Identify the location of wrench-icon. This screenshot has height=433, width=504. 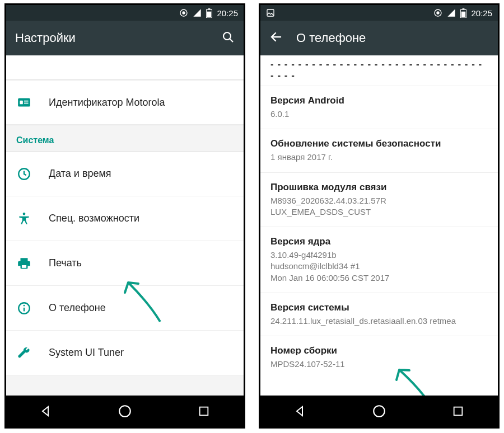
(24, 353).